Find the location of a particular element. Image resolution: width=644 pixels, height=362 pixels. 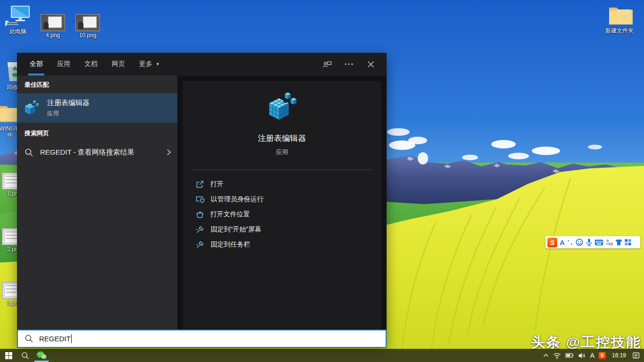

volume-icon is located at coordinates (582, 355).